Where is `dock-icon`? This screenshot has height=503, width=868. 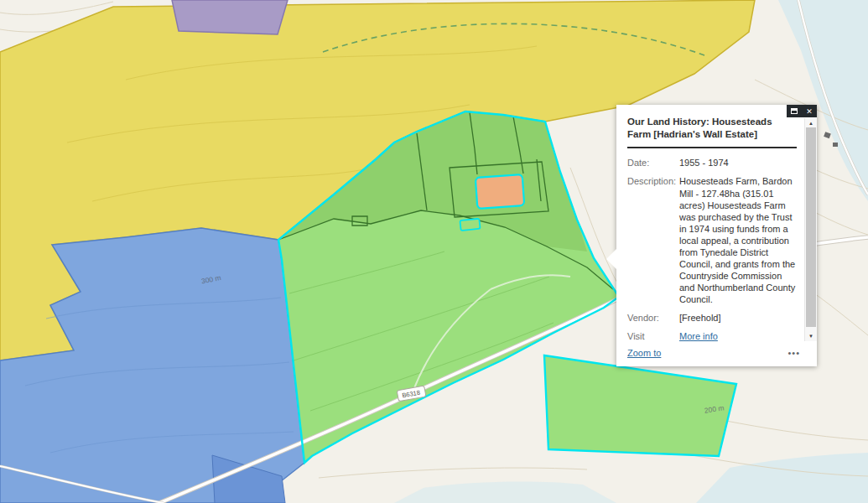
dock-icon is located at coordinates (794, 111).